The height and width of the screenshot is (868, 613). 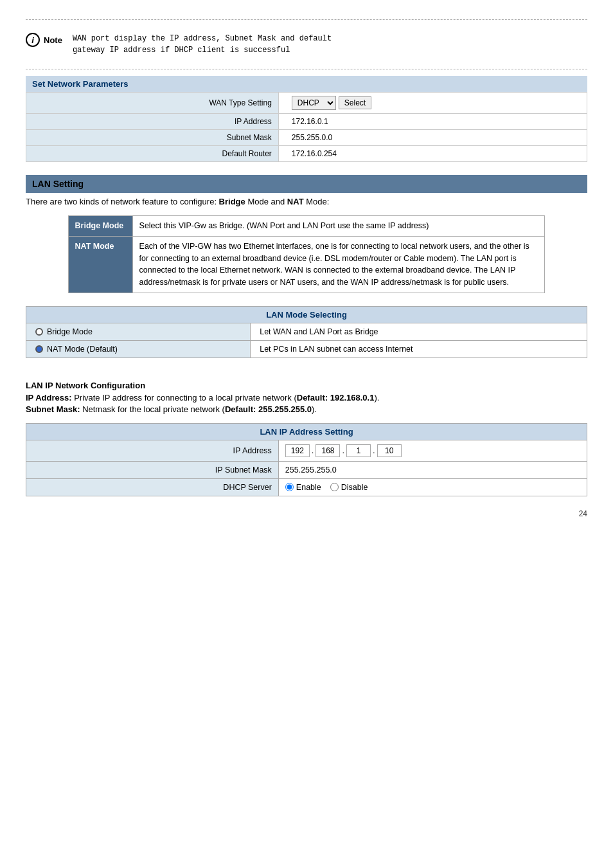 What do you see at coordinates (308, 487) in the screenshot?
I see `dhcp-enable-text: Enable` at bounding box center [308, 487].